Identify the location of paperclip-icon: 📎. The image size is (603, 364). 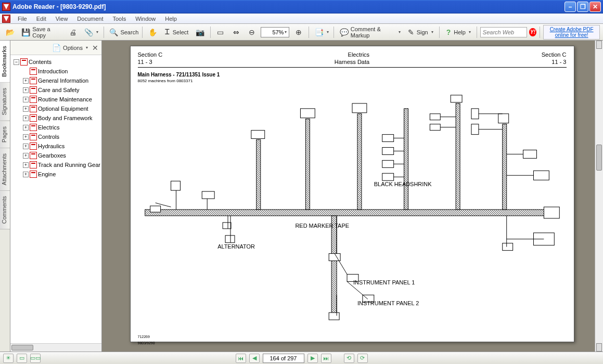
(88, 32).